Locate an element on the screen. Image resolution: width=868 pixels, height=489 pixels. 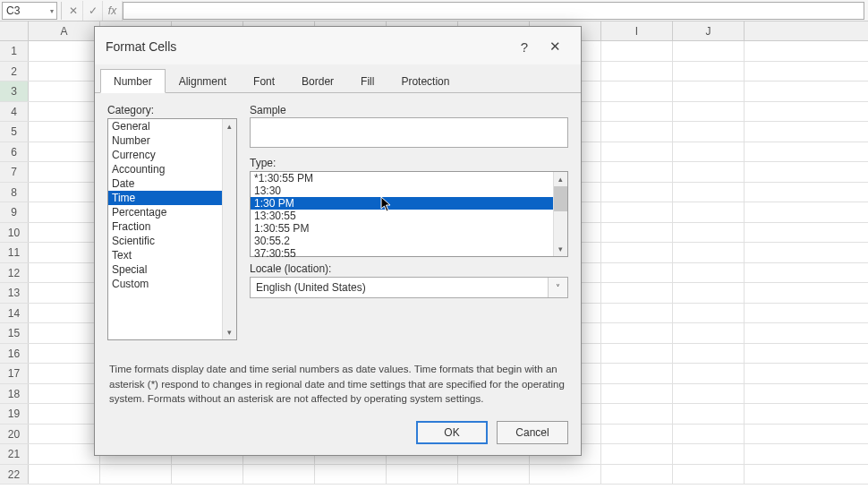
row-header: 10 is located at coordinates (14, 233).